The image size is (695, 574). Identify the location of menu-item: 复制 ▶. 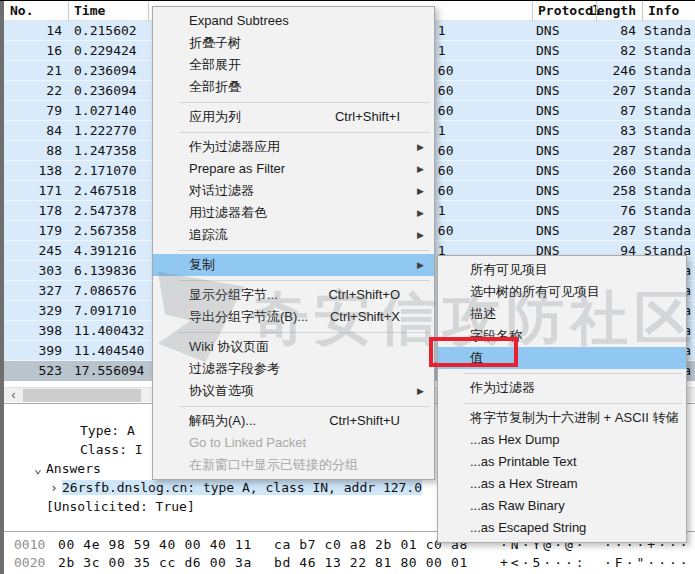
(294, 265).